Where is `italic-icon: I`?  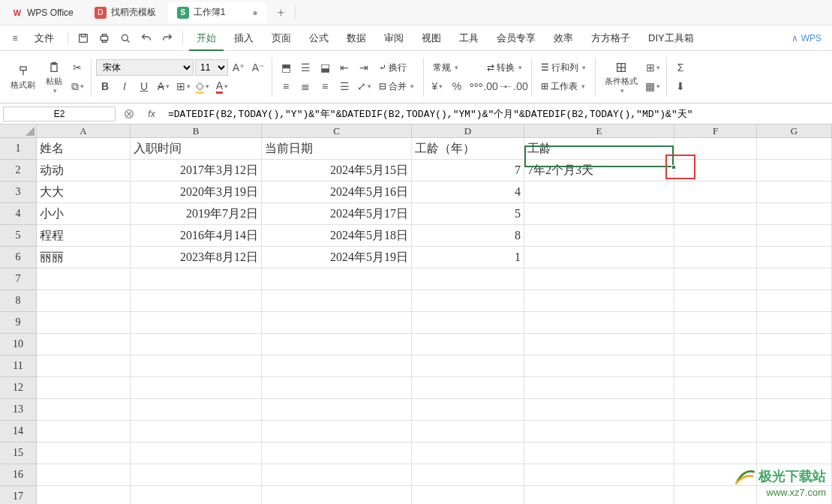
italic-icon: I is located at coordinates (125, 86).